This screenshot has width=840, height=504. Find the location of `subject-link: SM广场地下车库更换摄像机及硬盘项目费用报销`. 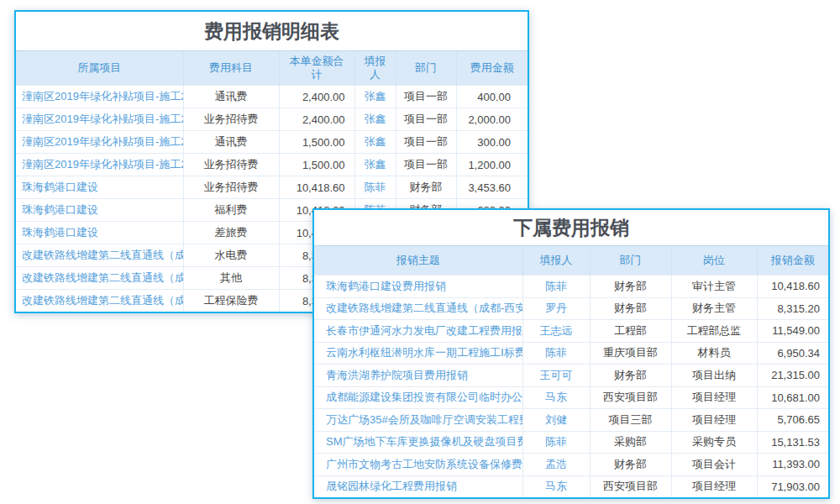

subject-link: SM广场地下车库更换摄像机及硬盘项目费用报销 is located at coordinates (418, 442).